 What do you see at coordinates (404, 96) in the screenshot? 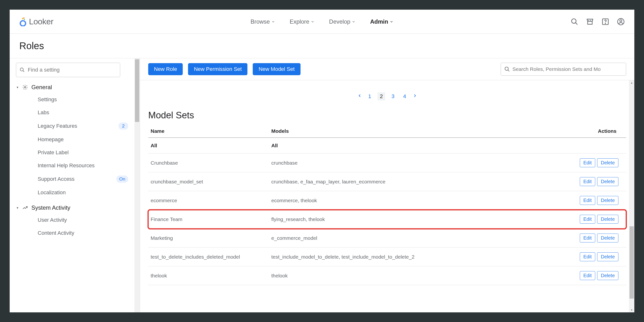
I see `page-link-4: 4` at bounding box center [404, 96].